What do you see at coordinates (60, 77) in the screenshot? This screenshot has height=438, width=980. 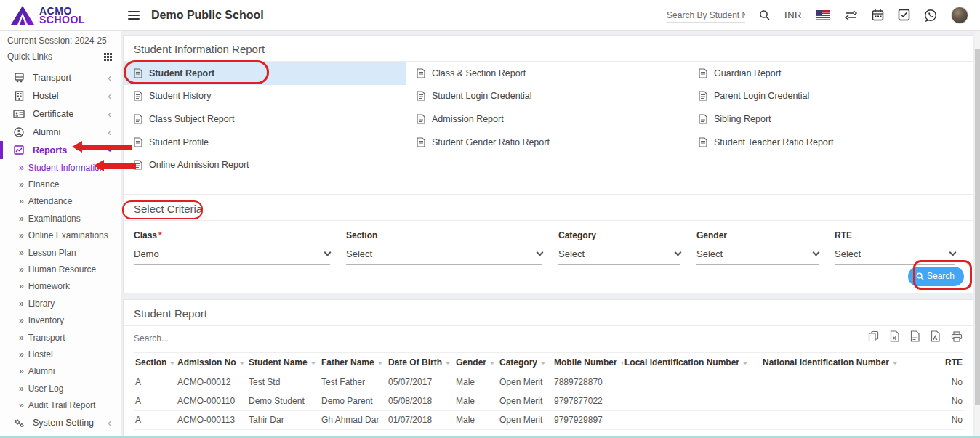 I see `sidebar-item-transport: Transport ‹` at bounding box center [60, 77].